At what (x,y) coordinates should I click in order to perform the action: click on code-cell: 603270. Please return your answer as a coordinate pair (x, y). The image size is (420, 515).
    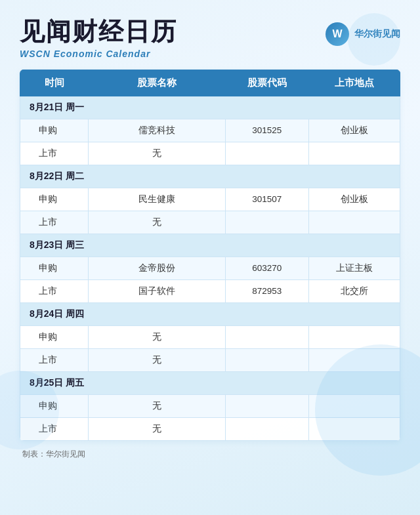
    Looking at the image, I should click on (266, 268).